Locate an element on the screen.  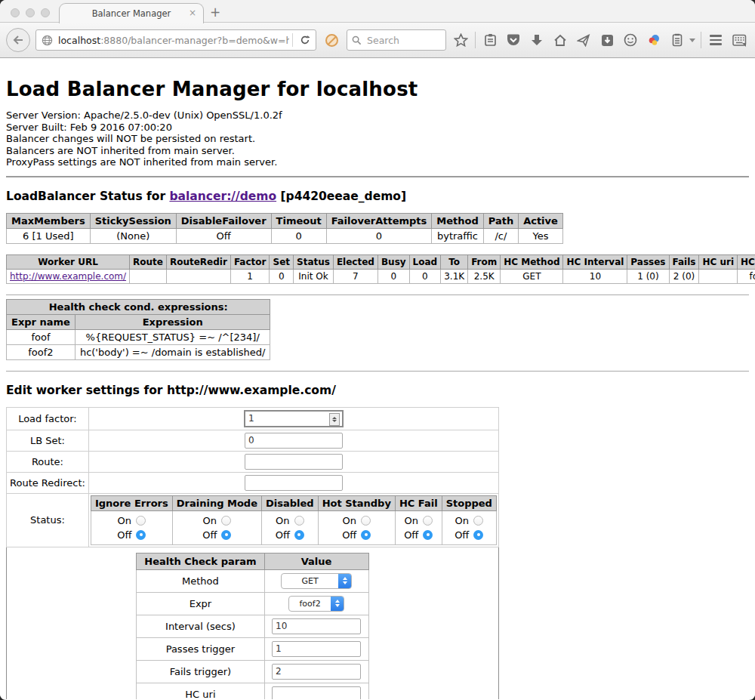
server-built-line: Server Built: Feb 9 2016 07:00:20 is located at coordinates (378, 128).